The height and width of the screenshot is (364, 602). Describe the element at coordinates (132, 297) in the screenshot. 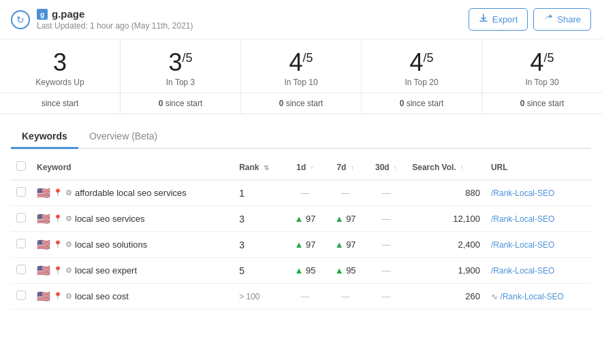

I see `keyword-cell: 🇺🇸 📍 ⚙ local seo cost` at that location.